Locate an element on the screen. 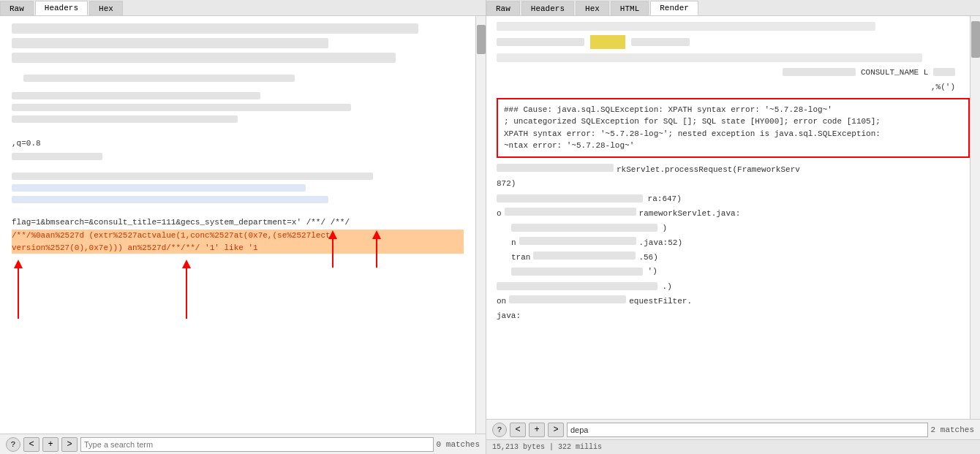 The image size is (980, 454). blurred-top-section is located at coordinates (238, 45).